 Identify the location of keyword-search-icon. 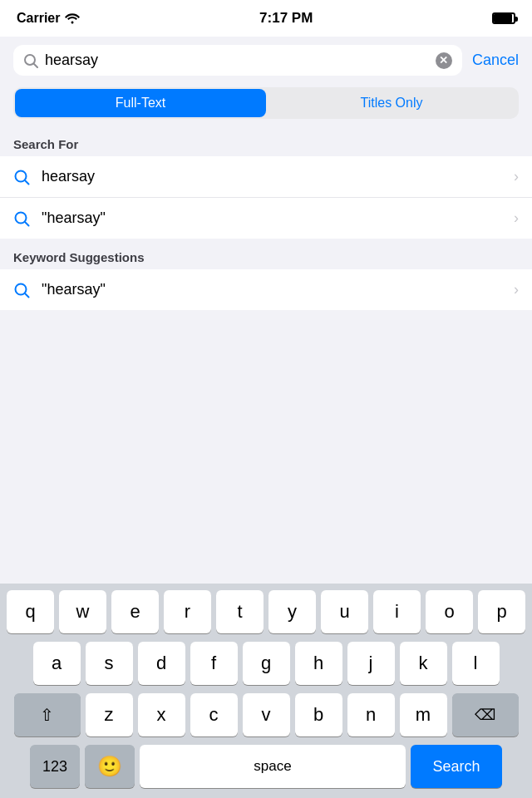
(22, 290).